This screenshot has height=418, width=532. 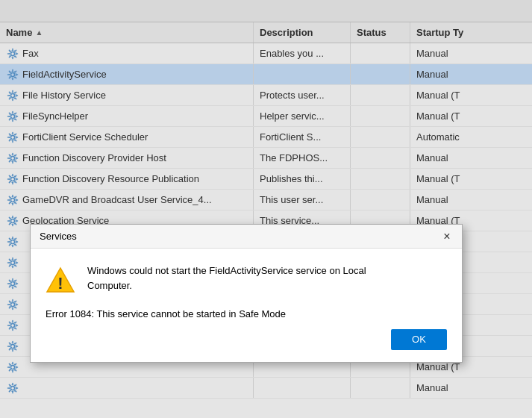 What do you see at coordinates (246, 336) in the screenshot?
I see `dialog-footer: OK` at bounding box center [246, 336].